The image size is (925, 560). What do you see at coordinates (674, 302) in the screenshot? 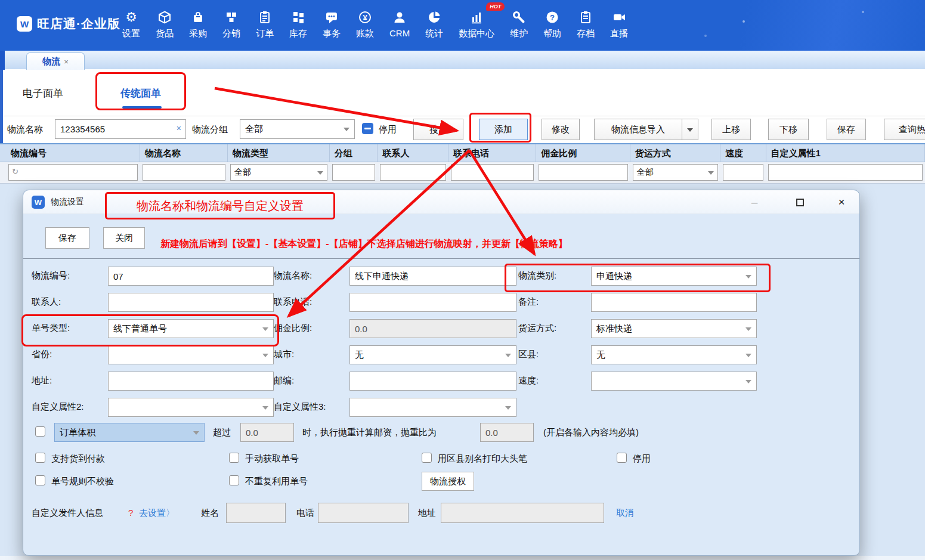
I see `remark-input` at bounding box center [674, 302].